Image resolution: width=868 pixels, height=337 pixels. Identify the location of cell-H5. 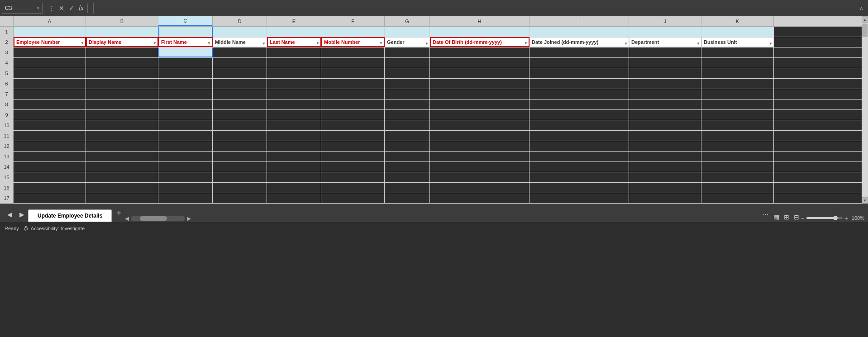
(480, 73).